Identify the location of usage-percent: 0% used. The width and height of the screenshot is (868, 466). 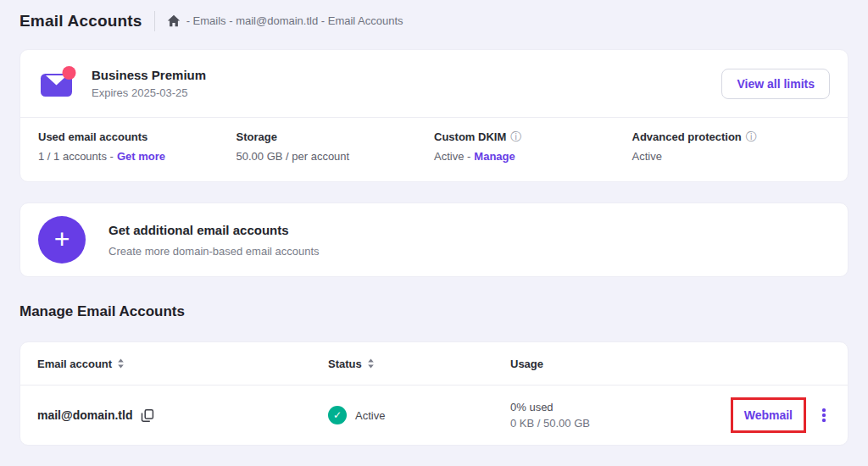
(620, 407).